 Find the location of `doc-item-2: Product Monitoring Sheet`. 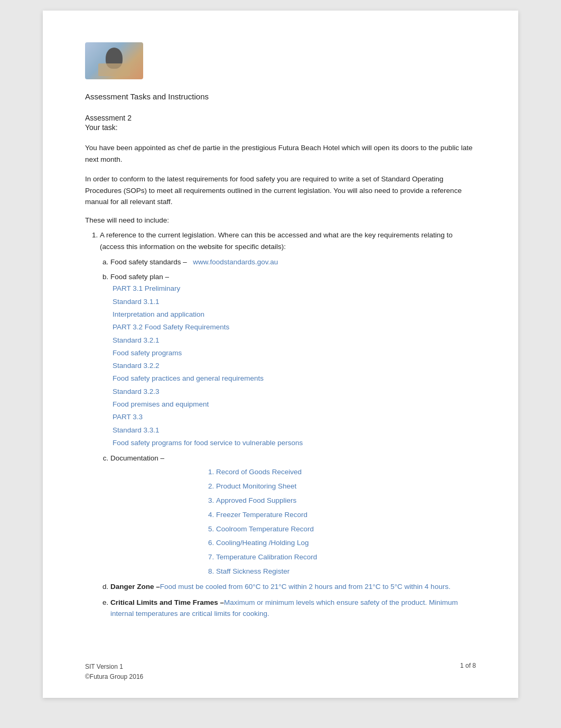

doc-item-2: Product Monitoring Sheet is located at coordinates (346, 486).